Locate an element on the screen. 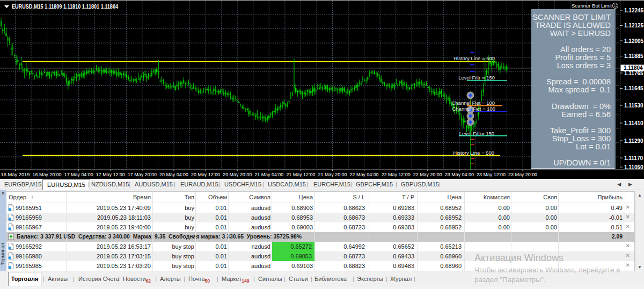 This screenshot has width=644, height=289. svg-text: 20 May 04:00 is located at coordinates (174, 175).